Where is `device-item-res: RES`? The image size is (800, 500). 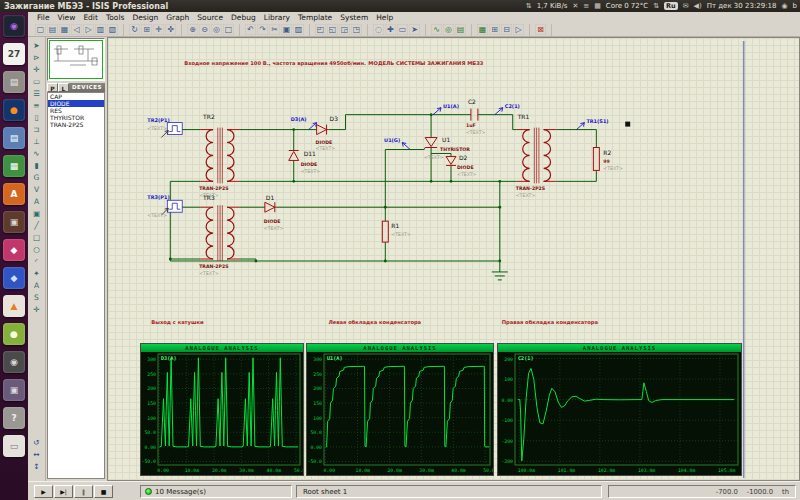 device-item-res: RES is located at coordinates (76, 110).